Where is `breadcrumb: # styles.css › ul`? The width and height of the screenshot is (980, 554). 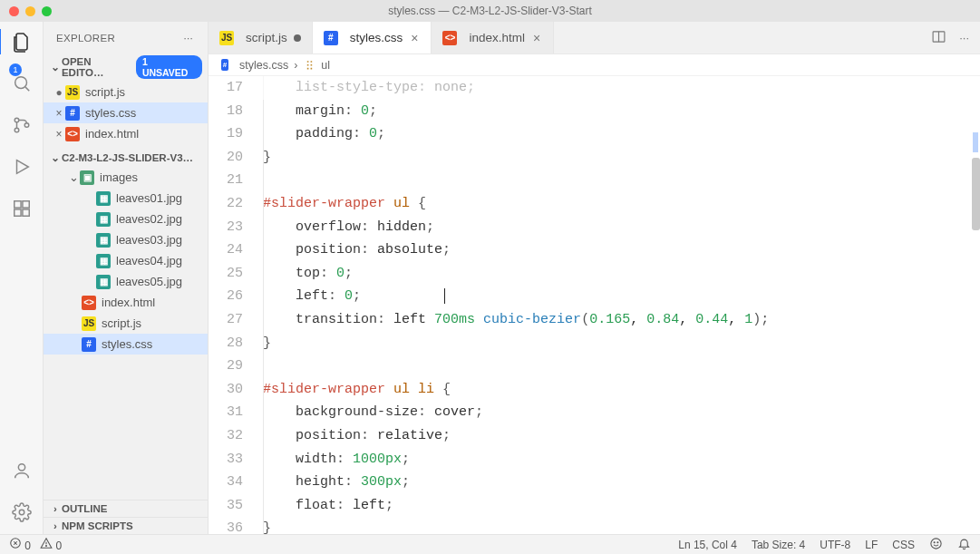
breadcrumb: # styles.css › ul is located at coordinates (595, 65).